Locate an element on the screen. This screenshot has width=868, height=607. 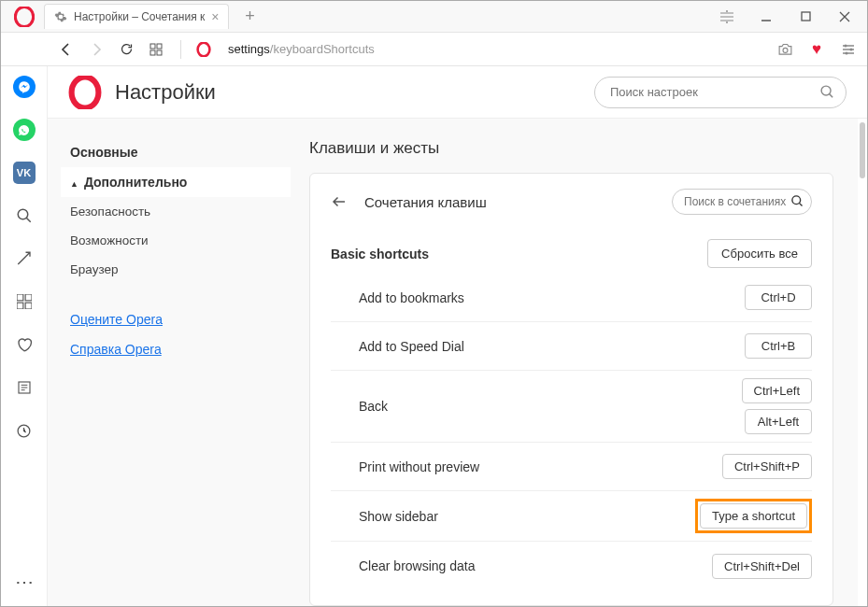
nav-basics: Основные is located at coordinates (176, 152).